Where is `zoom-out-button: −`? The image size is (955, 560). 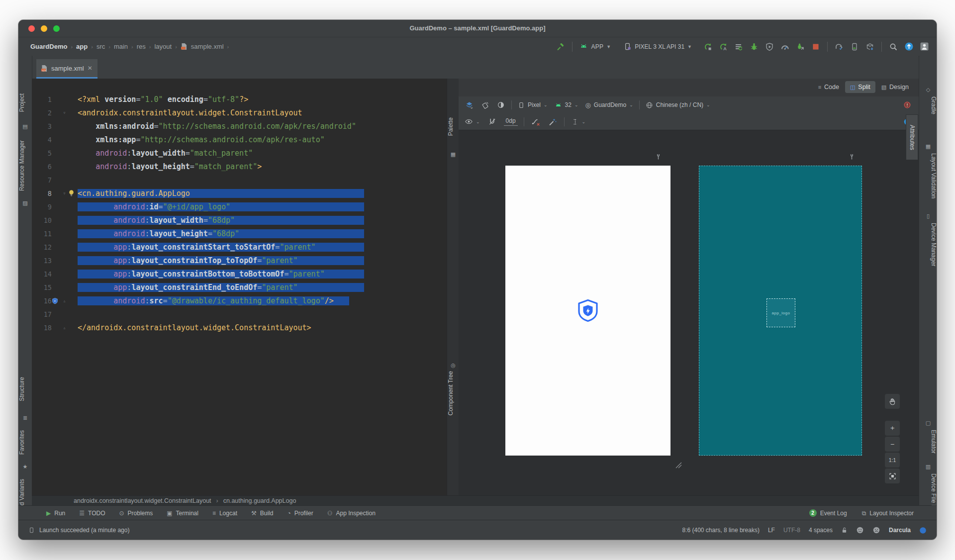 zoom-out-button: − is located at coordinates (892, 444).